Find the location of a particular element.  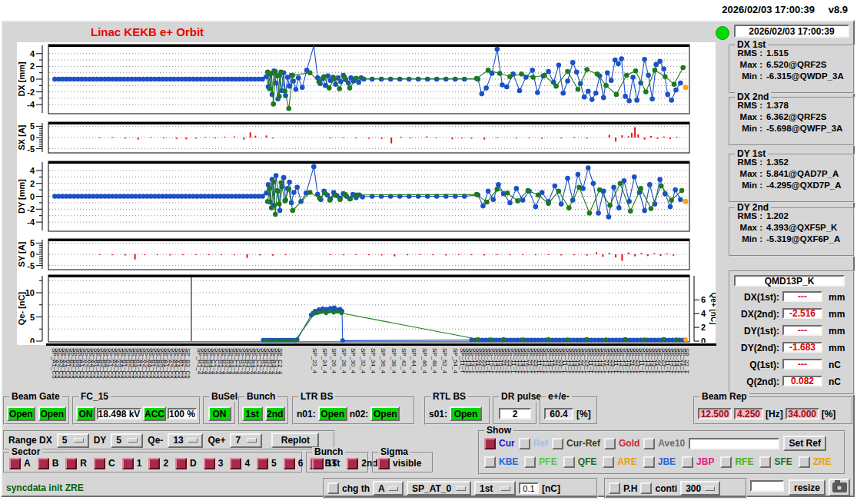

monitor-unit-label: mm is located at coordinates (836, 297).